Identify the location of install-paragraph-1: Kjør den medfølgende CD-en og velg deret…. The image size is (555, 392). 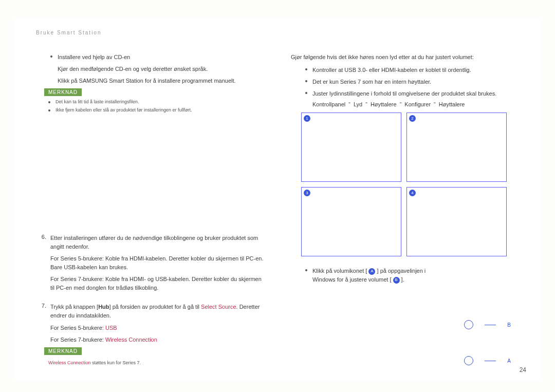
(162, 69).